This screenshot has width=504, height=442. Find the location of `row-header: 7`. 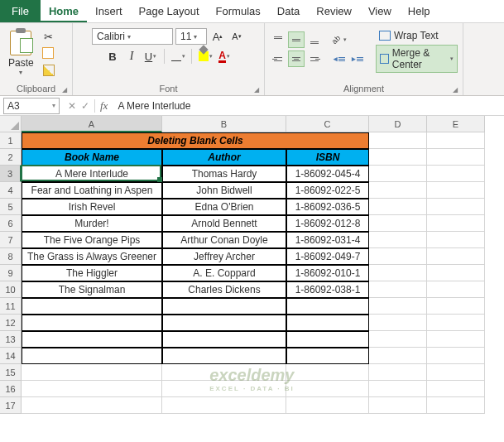

row-header: 7 is located at coordinates (11, 240).